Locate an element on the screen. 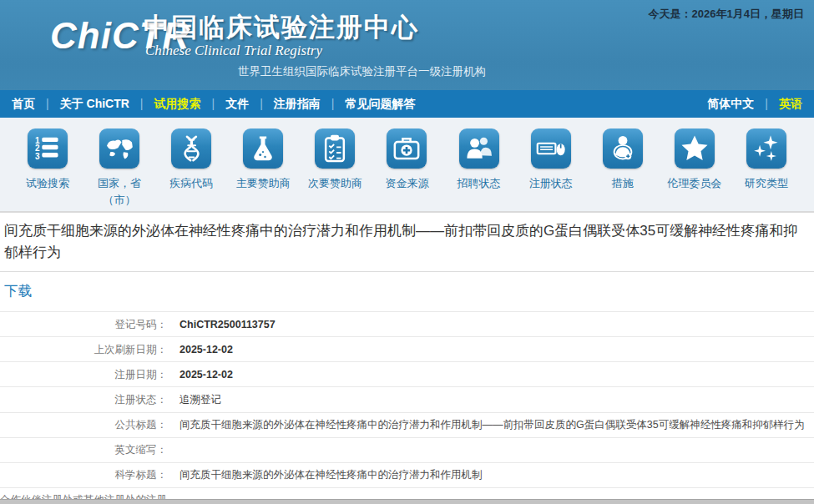  row-label: 注册日期： is located at coordinates (83, 374).